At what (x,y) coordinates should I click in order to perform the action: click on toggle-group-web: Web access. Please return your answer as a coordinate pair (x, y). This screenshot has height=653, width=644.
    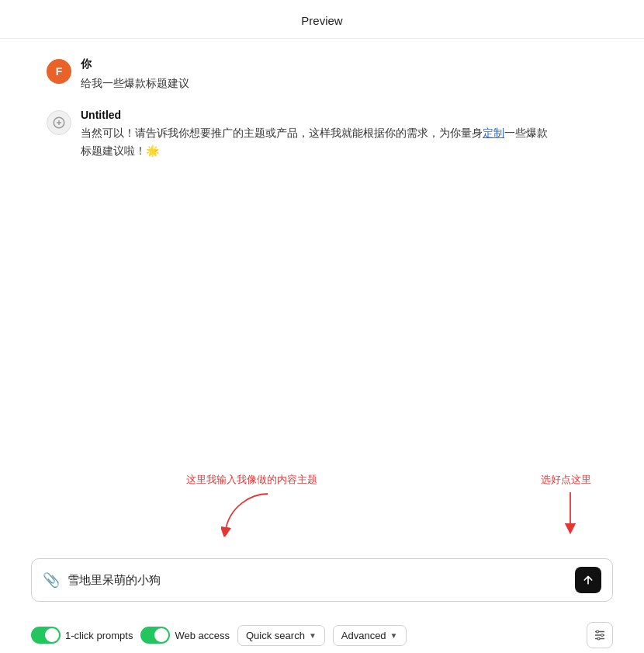
    Looking at the image, I should click on (185, 635).